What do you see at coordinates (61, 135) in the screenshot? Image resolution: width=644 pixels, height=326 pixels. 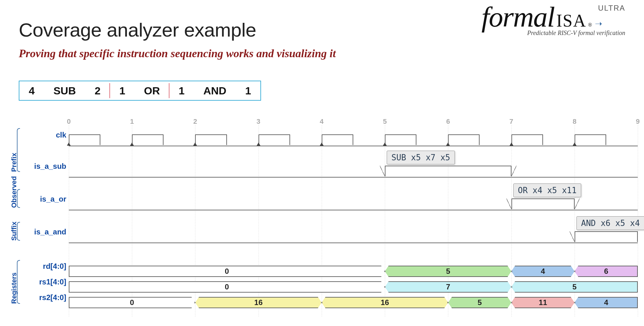 I see `signal-label-clk: clk` at bounding box center [61, 135].